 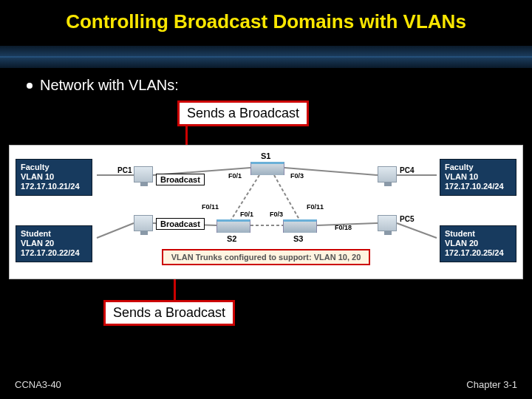 I want to click on host-student-right: Student VLAN 20 172.17.20.25/24, so click(x=478, y=244).